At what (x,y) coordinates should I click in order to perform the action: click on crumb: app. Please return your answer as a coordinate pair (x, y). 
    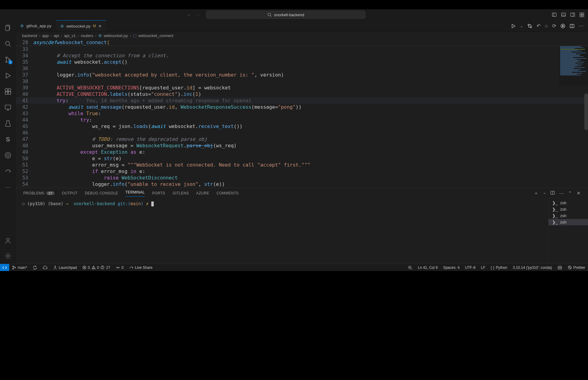
    Looking at the image, I should click on (46, 36).